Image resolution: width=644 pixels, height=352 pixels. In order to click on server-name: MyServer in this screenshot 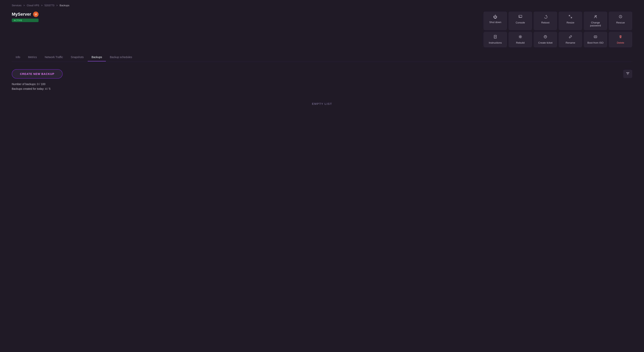, I will do `click(22, 14)`.